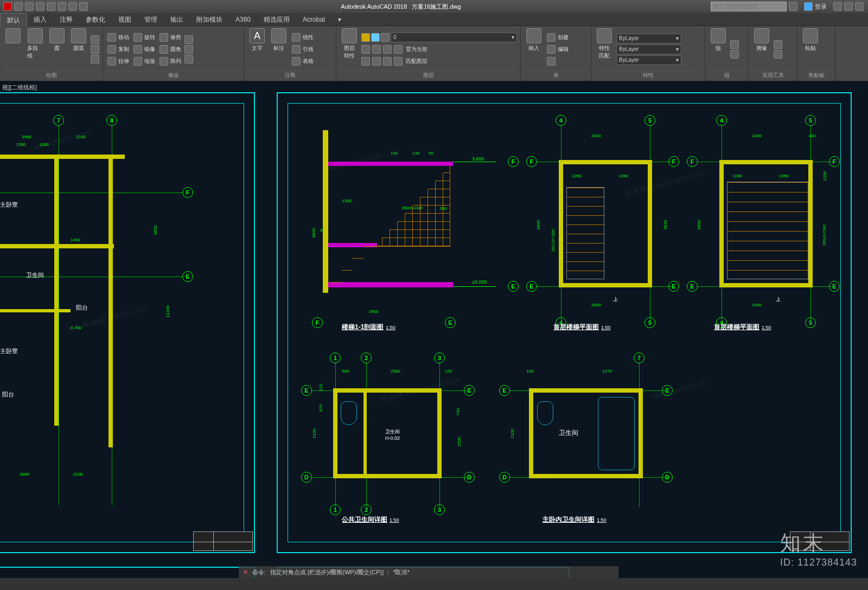 This screenshot has width=868, height=590. What do you see at coordinates (417, 49) in the screenshot?
I see `setcurrent-button: 置为当前` at bounding box center [417, 49].